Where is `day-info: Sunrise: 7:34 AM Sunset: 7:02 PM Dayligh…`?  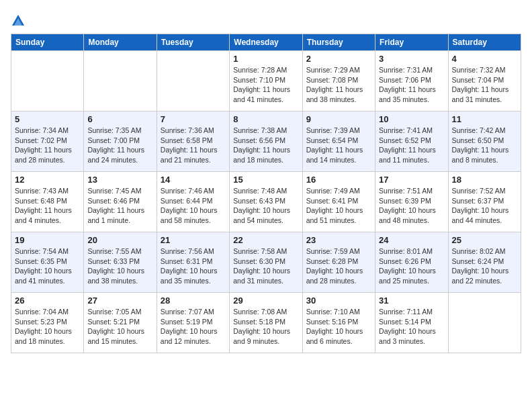
day-info: Sunrise: 7:34 AM Sunset: 7:02 PM Dayligh… is located at coordinates (47, 145).